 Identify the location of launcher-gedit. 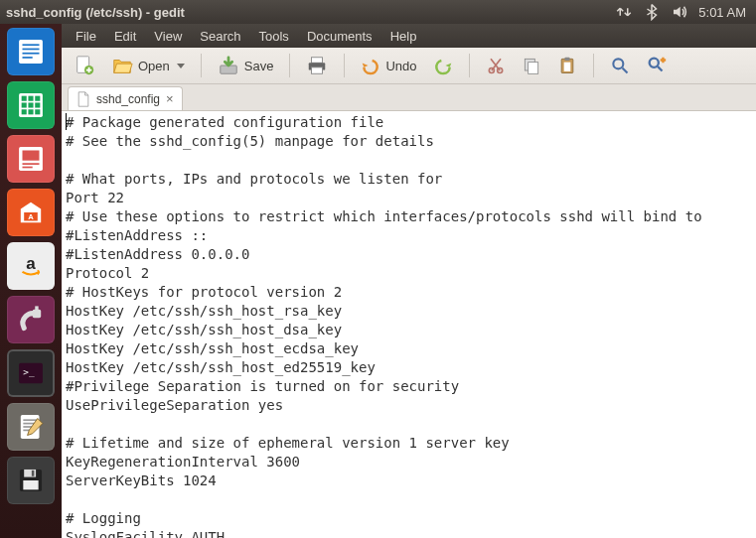
(31, 427).